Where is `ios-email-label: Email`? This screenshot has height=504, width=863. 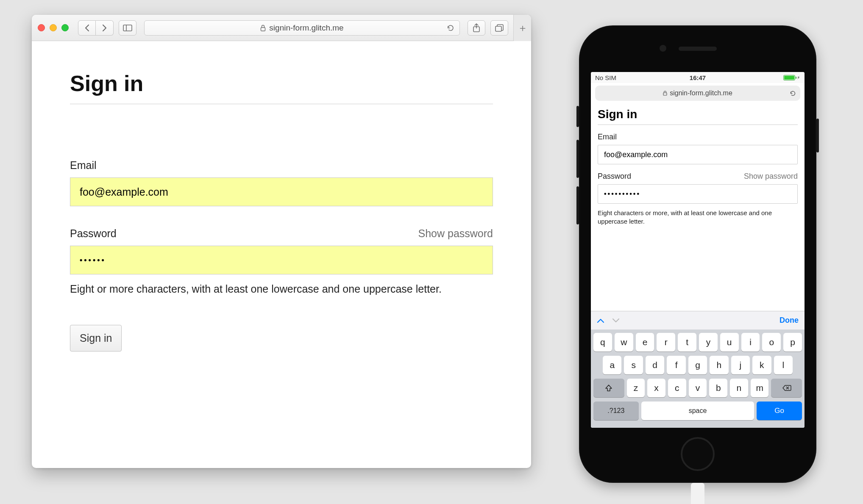 ios-email-label: Email is located at coordinates (698, 137).